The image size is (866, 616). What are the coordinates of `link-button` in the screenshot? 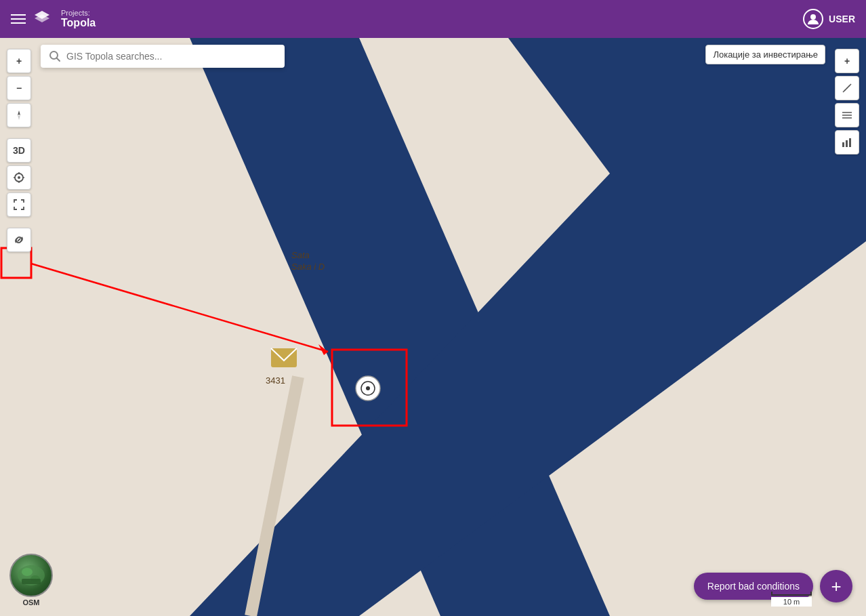 It's located at (19, 240).